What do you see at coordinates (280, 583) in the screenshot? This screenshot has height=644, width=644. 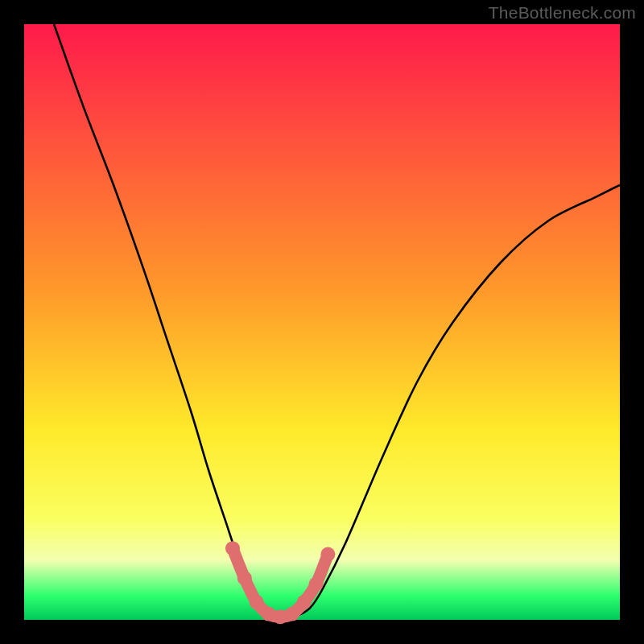 I see `optimal-region-dots` at bounding box center [280, 583].